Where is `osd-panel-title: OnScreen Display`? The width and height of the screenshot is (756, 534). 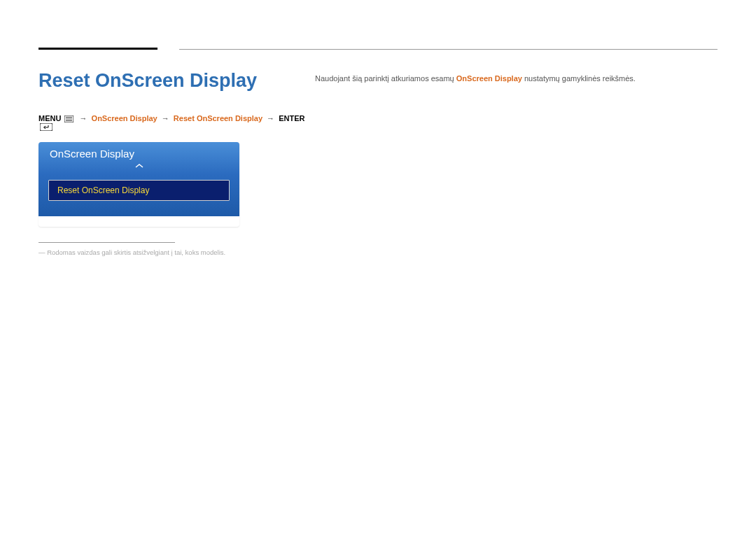
osd-panel-title: OnScreen Display is located at coordinates (139, 154).